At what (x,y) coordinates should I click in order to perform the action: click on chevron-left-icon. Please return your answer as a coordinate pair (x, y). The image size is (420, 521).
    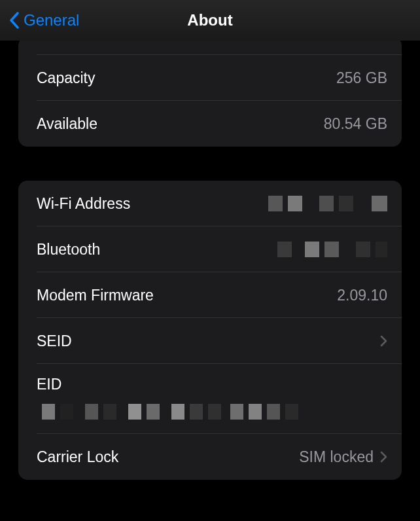
    Looking at the image, I should click on (14, 20).